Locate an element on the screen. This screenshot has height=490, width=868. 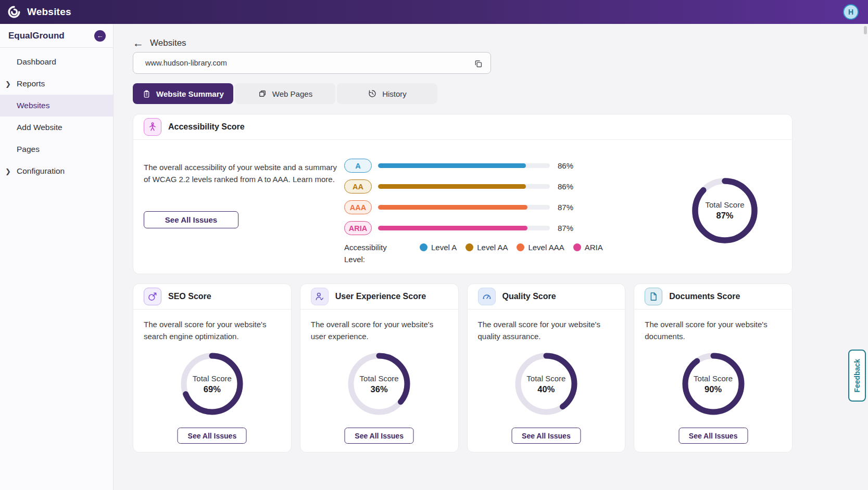
level-aaa-row: AAA 87% is located at coordinates (474, 207).